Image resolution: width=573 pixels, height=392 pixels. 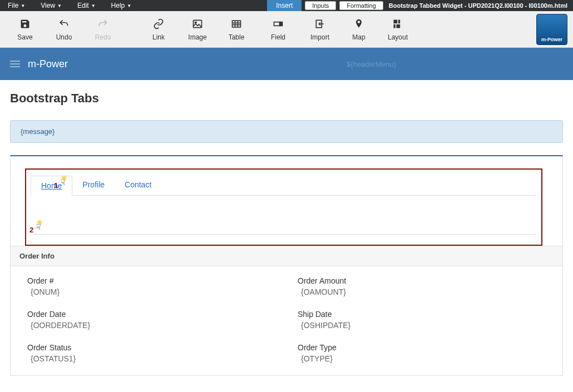 I want to click on field-order-date: Order Date {OORDERDATE}, so click(x=151, y=320).